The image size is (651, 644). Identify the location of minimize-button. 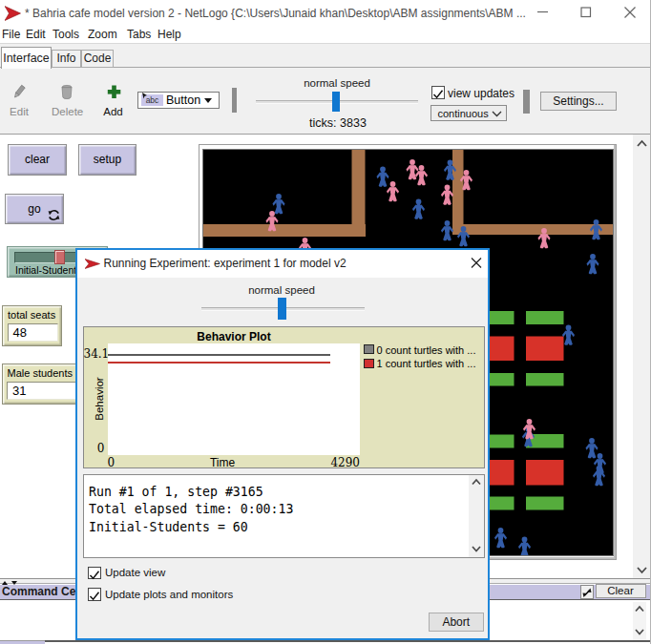
(543, 12).